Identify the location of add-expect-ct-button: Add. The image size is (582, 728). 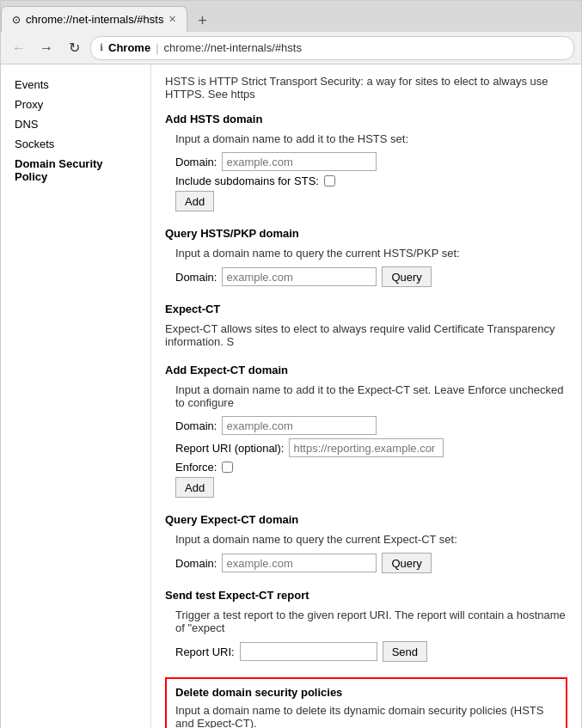
(194, 487).